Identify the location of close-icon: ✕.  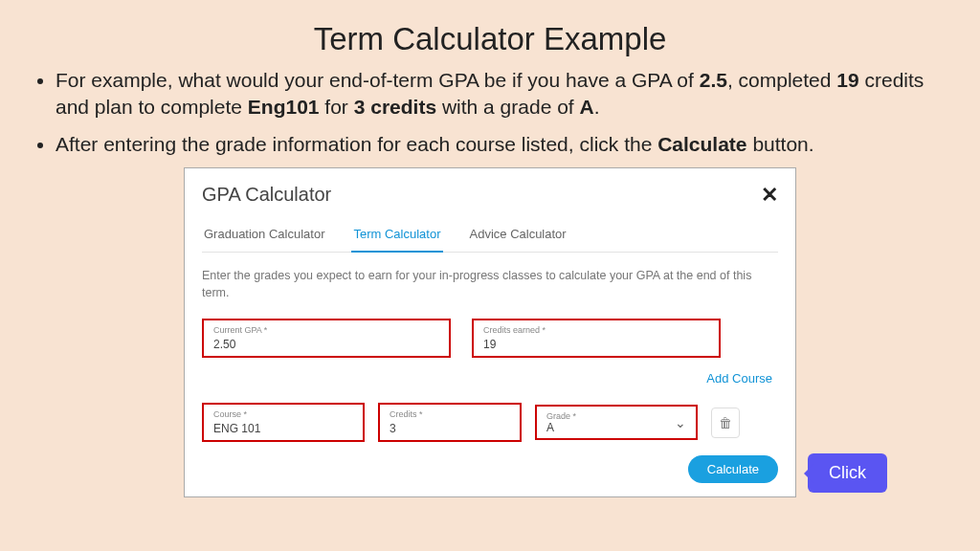
(769, 195).